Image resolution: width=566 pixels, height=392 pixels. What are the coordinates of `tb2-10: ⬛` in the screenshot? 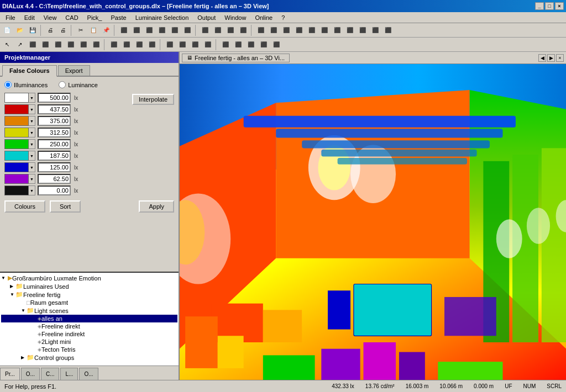 It's located at (127, 45).